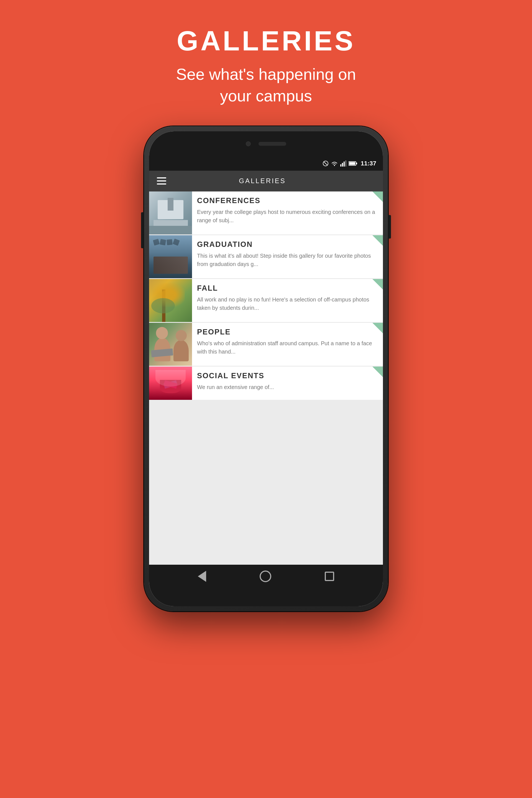 This screenshot has height=798, width=532. What do you see at coordinates (335, 164) in the screenshot?
I see `wifi-icon` at bounding box center [335, 164].